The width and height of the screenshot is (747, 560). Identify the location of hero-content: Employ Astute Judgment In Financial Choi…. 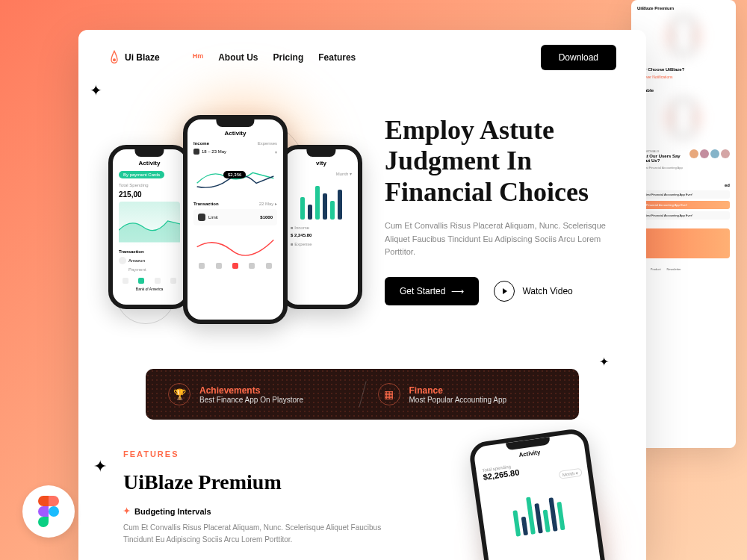
(500, 216).